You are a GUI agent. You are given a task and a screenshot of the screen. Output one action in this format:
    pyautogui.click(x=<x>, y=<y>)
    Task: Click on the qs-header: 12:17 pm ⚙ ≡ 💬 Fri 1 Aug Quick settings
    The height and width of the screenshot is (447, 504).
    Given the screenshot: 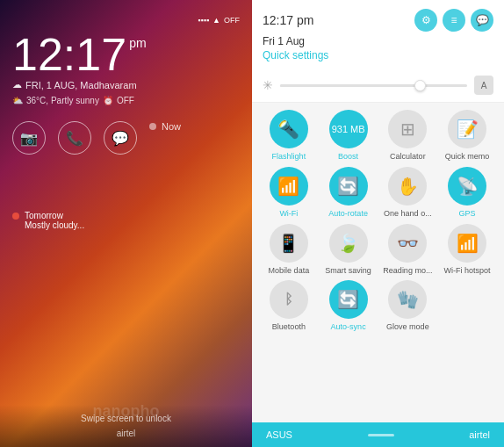 What is the action you would take?
    pyautogui.click(x=378, y=34)
    